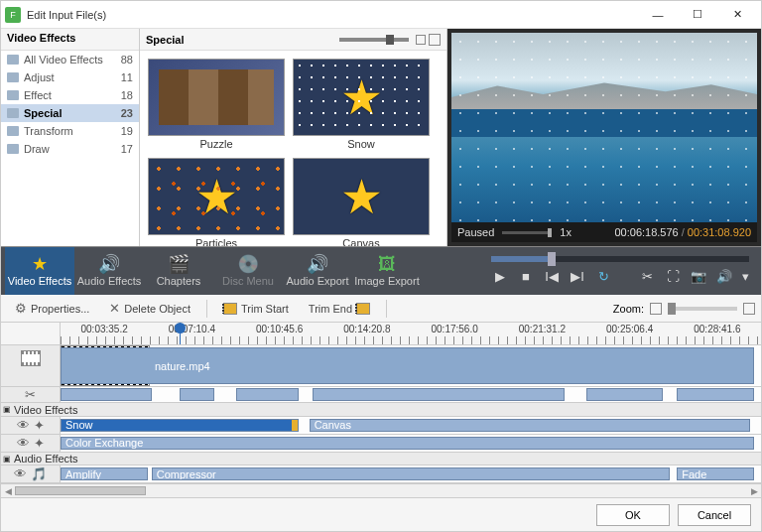  What do you see at coordinates (530, 425) in the screenshot?
I see `effect-clip-canvas: Canvas` at bounding box center [530, 425].